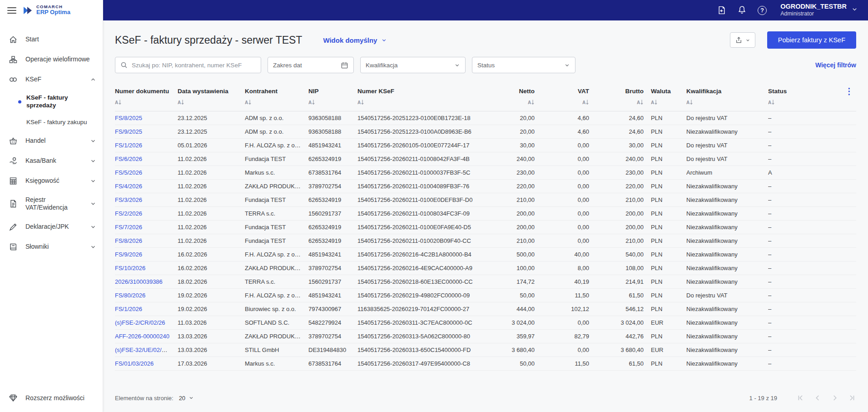 Image resolution: width=868 pixels, height=412 pixels. What do you see at coordinates (129, 186) in the screenshot?
I see `document-number-link: FS/4/2026` at bounding box center [129, 186].